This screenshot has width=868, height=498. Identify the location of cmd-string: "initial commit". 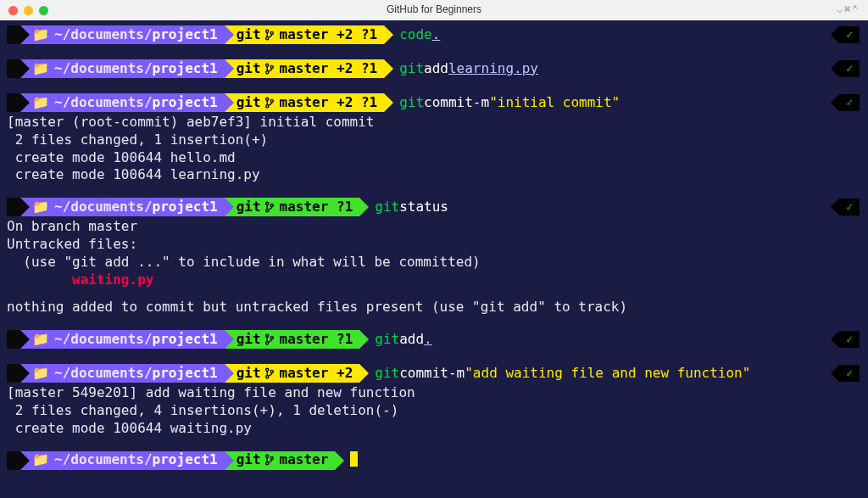
(554, 104).